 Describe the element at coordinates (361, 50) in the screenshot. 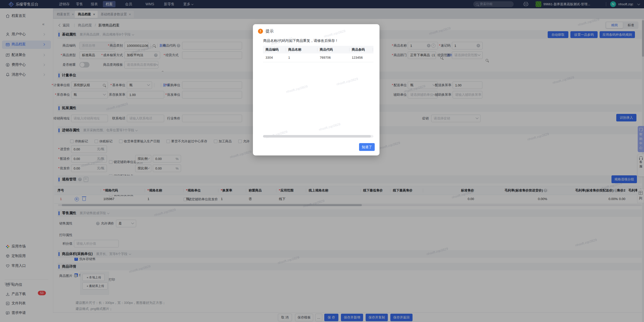

I see `column-header: 商品条码` at that location.